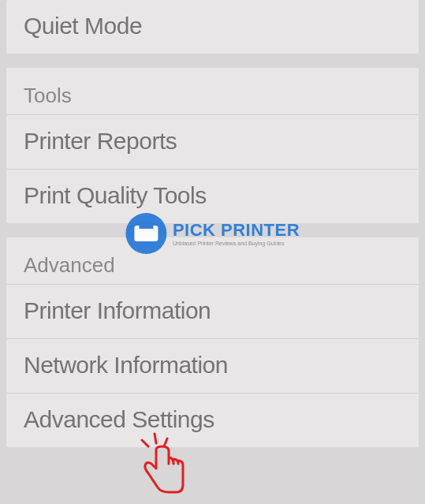 This screenshot has width=425, height=504. What do you see at coordinates (237, 230) in the screenshot?
I see `watermark-title: PICK PRINTER` at bounding box center [237, 230].